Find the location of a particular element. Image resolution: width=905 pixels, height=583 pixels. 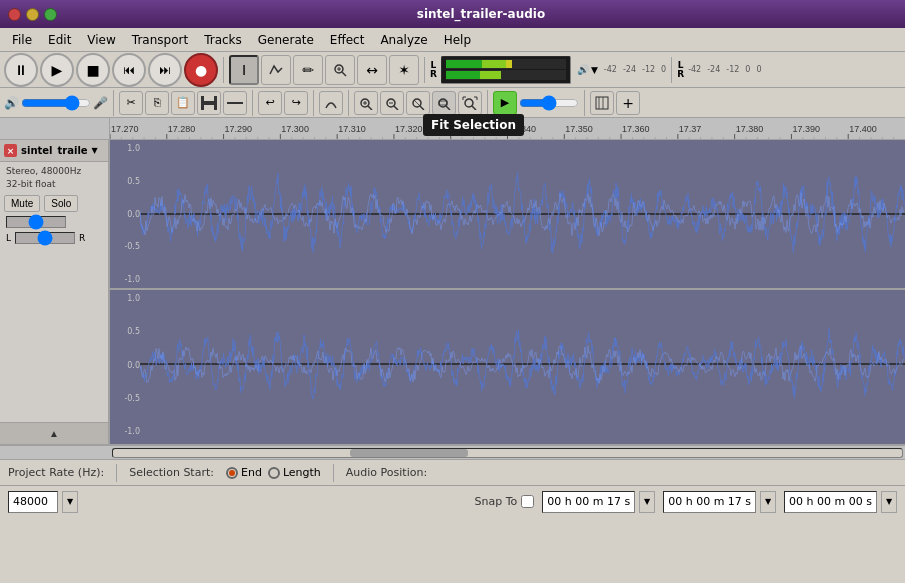

menu-analyze: Analyze is located at coordinates (404, 40).